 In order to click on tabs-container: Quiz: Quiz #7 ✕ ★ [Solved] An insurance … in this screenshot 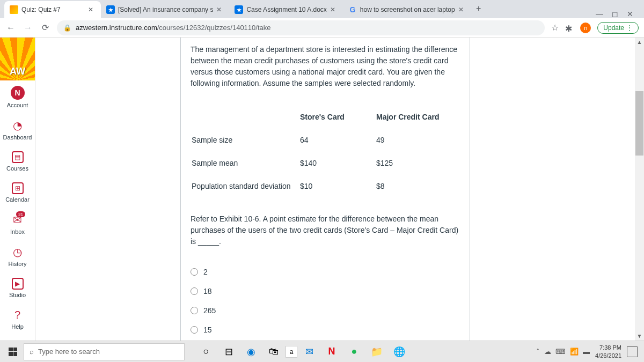, I will do `click(297, 10)`.